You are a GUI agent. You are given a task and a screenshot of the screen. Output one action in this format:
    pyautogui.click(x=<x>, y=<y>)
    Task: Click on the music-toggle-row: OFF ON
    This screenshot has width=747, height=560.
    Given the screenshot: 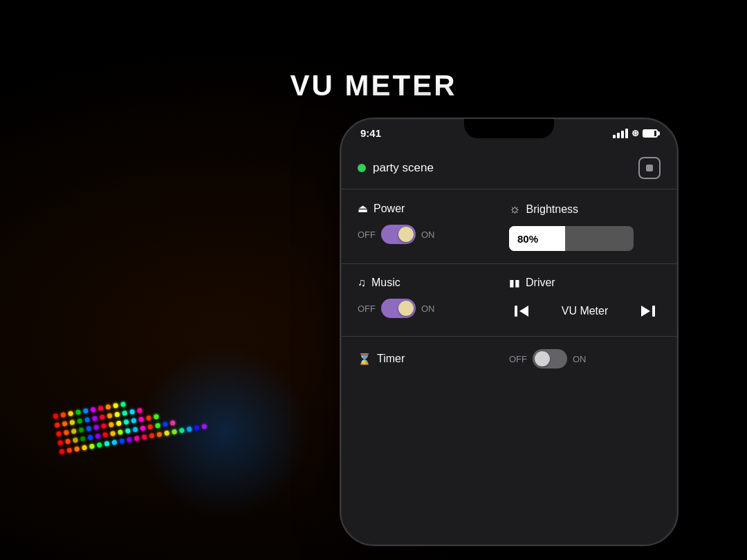 What is the action you would take?
    pyautogui.click(x=433, y=308)
    